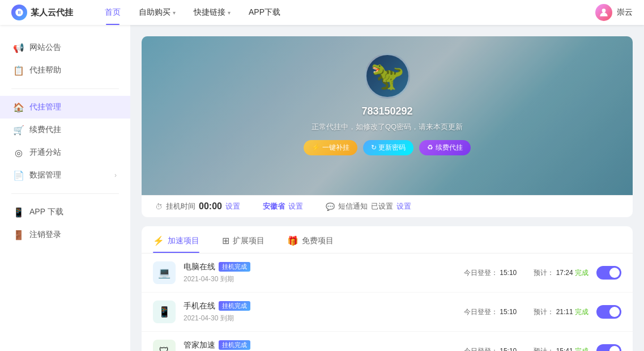 Image resolution: width=644 pixels, height=351 pixels. What do you see at coordinates (164, 312) in the screenshot?
I see `mobile-online-icon: 📱` at bounding box center [164, 312].